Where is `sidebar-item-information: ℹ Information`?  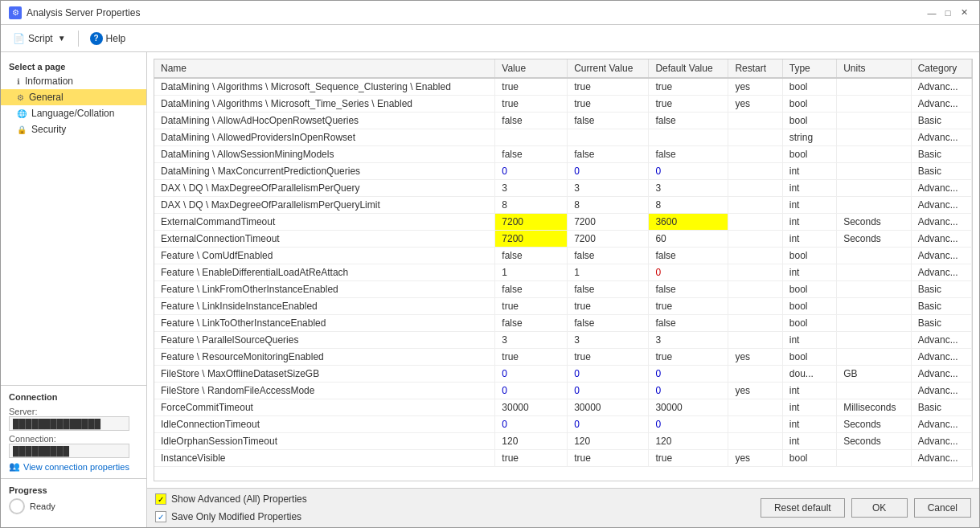 sidebar-item-information: ℹ Information is located at coordinates (74, 81).